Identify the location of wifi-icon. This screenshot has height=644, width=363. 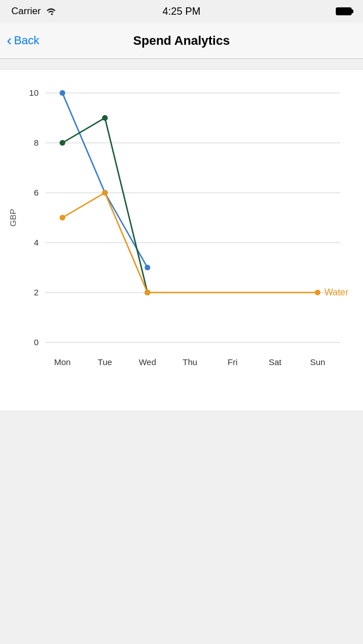
(51, 11).